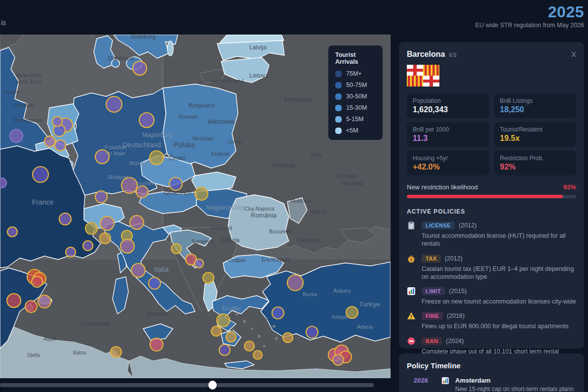 The width and height of the screenshot is (588, 392). What do you see at coordinates (492, 385) in the screenshot?
I see `timeline-list: 2026 Amsterdam New 15-night cap on short…` at bounding box center [492, 385].